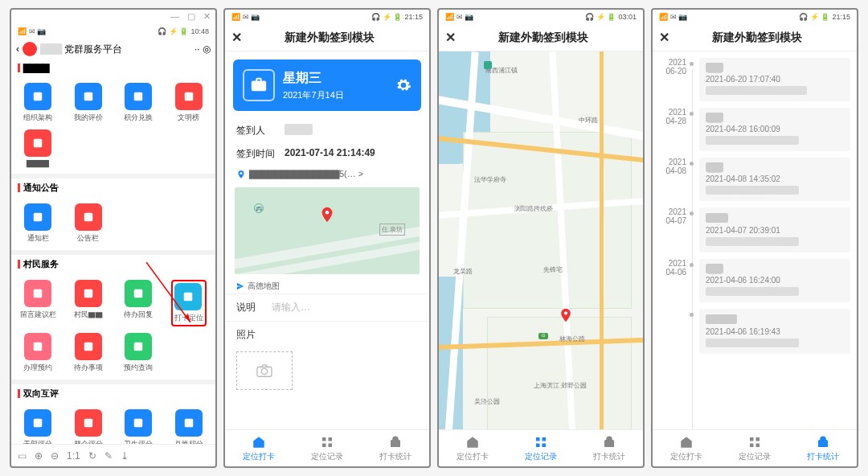 The width and height of the screenshot is (868, 476). Describe the element at coordinates (38, 441) in the screenshot. I see `icon-label: 干部评分` at that location.